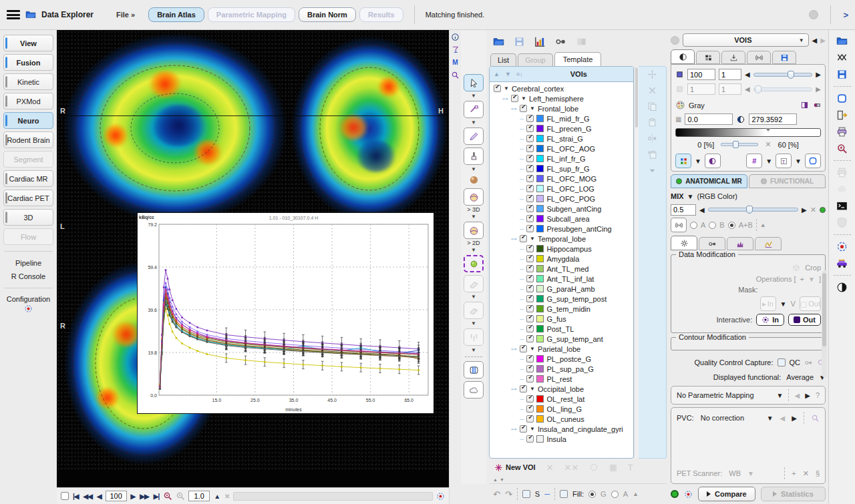 This screenshot has width=855, height=504. Describe the element at coordinates (562, 379) in the screenshot. I see `voi-row-pl-rest: ─PL_rest` at that location.